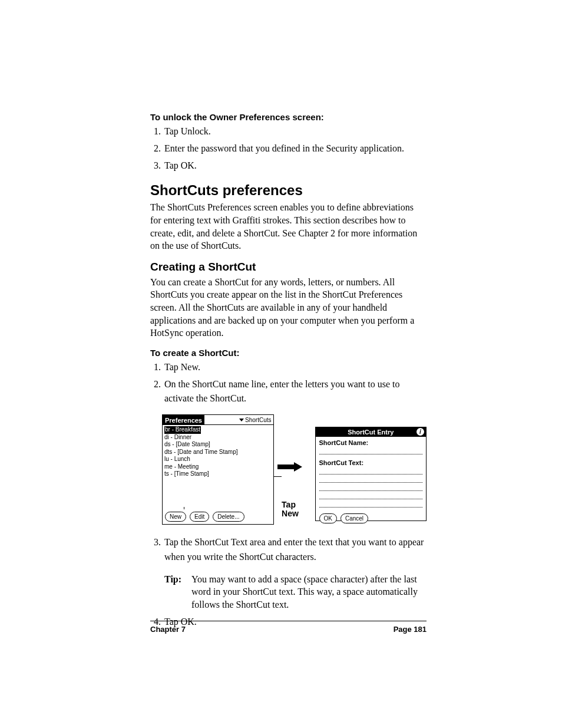 The width and height of the screenshot is (562, 728). I want to click on list-item: ds - [Date Stamp], so click(187, 444).